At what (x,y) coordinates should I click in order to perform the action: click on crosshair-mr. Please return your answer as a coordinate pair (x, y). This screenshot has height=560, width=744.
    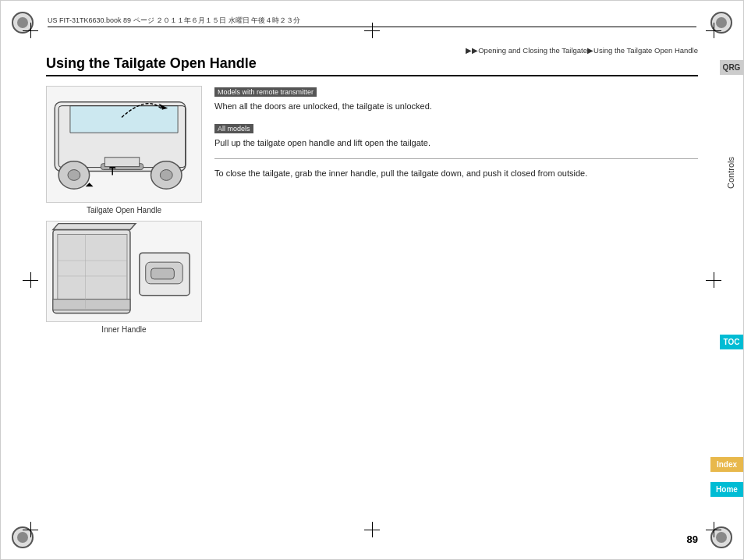
    Looking at the image, I should click on (714, 280).